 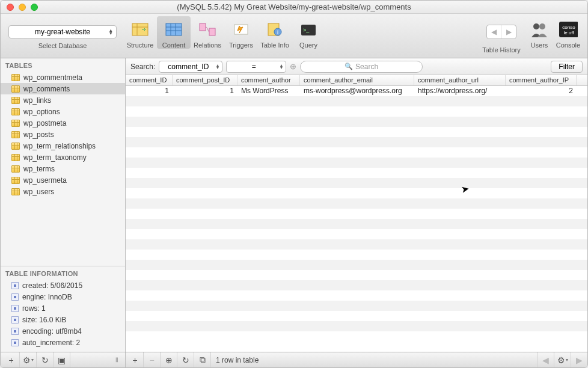 I want to click on column-header: comment_post_ID, so click(x=205, y=81).